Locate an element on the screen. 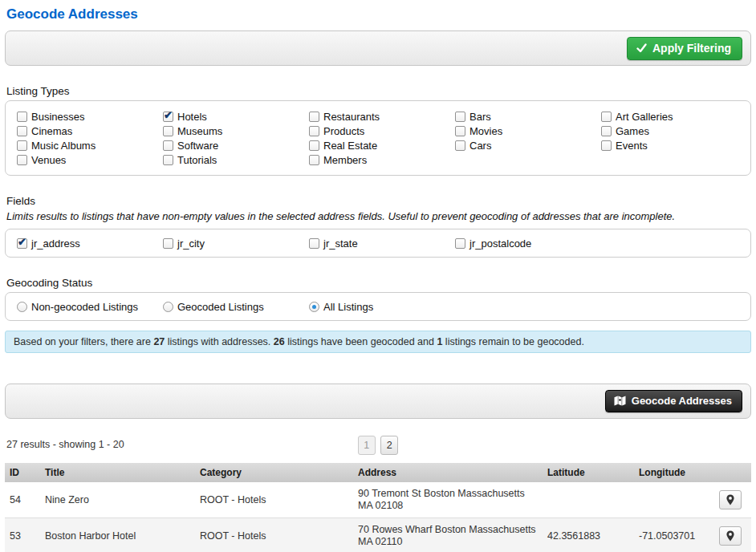 The height and width of the screenshot is (552, 756). checkbox-movies: Movies is located at coordinates (528, 131).